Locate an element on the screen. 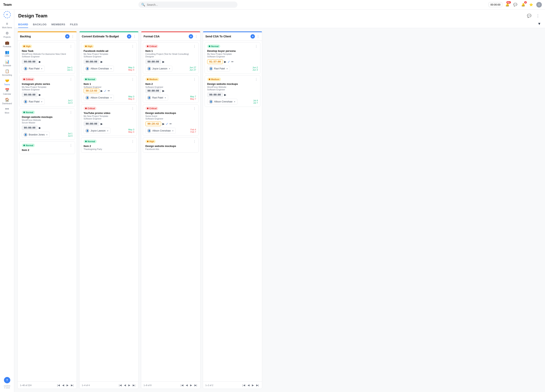 The image size is (545, 392). sidebar-item-calendar: 📅 Calendar is located at coordinates (7, 92).